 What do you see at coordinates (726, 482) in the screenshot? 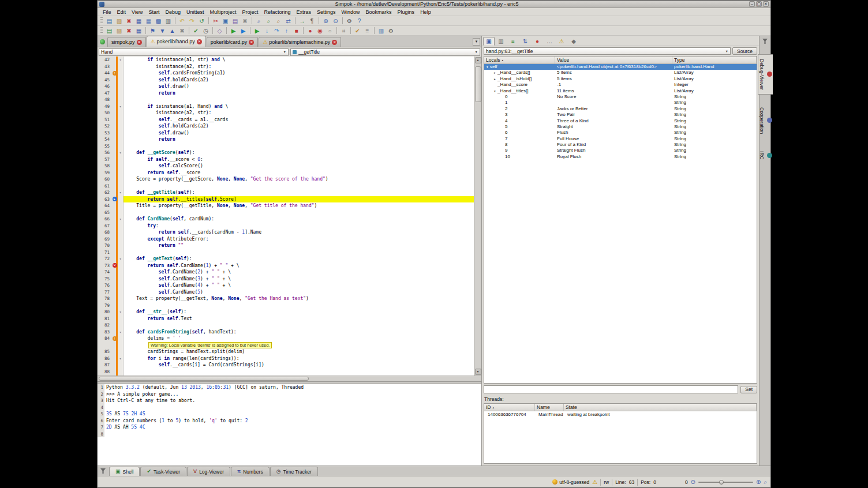
I see `zoom-slider` at bounding box center [726, 482].